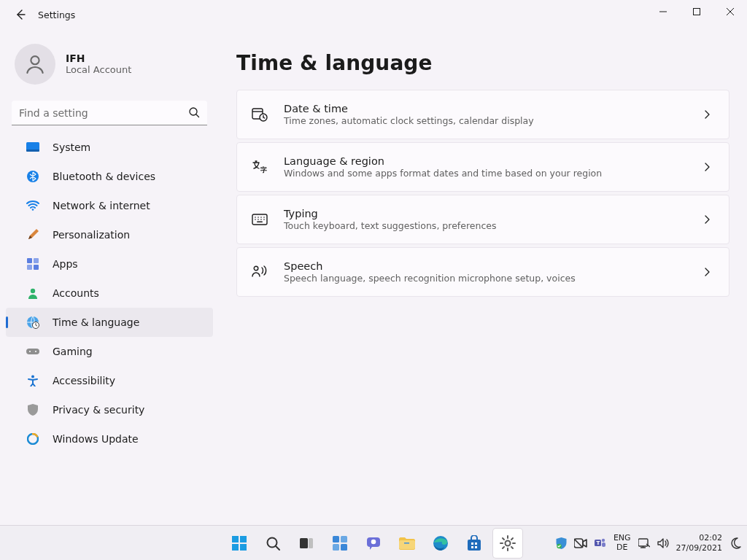 Image resolution: width=747 pixels, height=560 pixels. Describe the element at coordinates (735, 543) in the screenshot. I see `moon-icon` at that location.